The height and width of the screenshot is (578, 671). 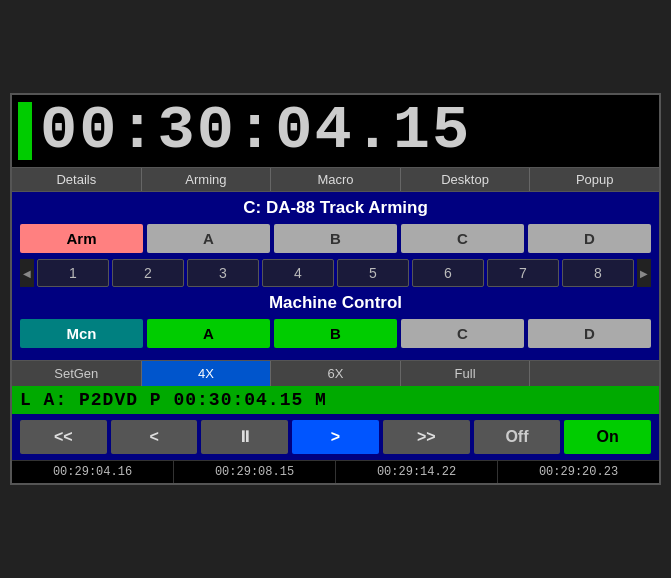 I want to click on track-6: 6, so click(x=448, y=273).